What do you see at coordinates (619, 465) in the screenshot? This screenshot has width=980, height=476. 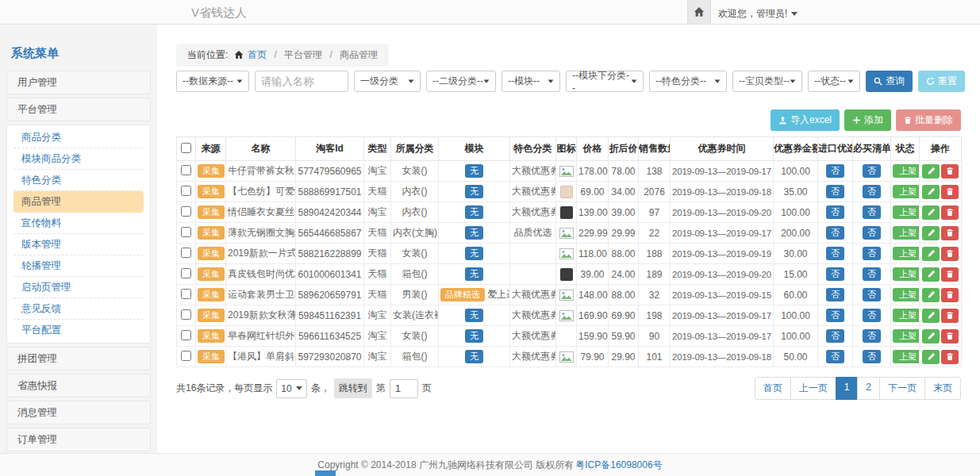 I see `icp-link: 粤ICP备16098006号` at bounding box center [619, 465].